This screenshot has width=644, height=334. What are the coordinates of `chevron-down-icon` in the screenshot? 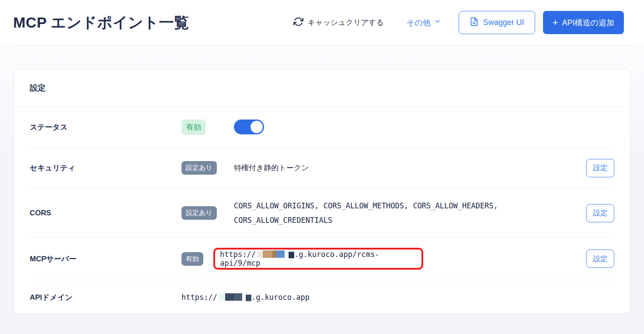 It's located at (438, 23).